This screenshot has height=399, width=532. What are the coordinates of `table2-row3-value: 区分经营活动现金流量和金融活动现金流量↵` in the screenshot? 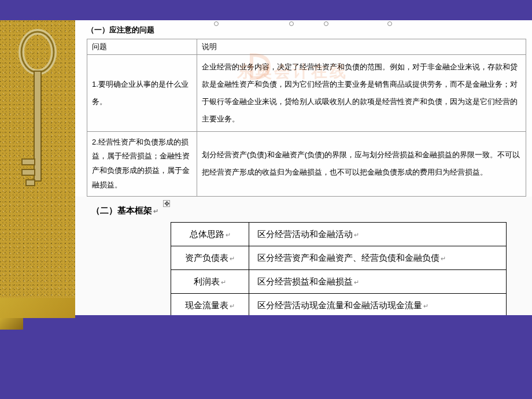 It's located at (378, 304).